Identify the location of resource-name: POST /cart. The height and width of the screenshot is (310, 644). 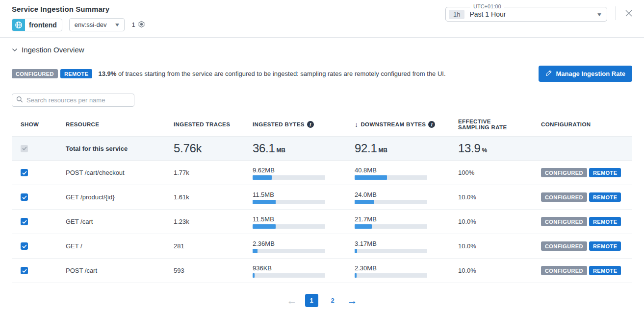
(120, 270).